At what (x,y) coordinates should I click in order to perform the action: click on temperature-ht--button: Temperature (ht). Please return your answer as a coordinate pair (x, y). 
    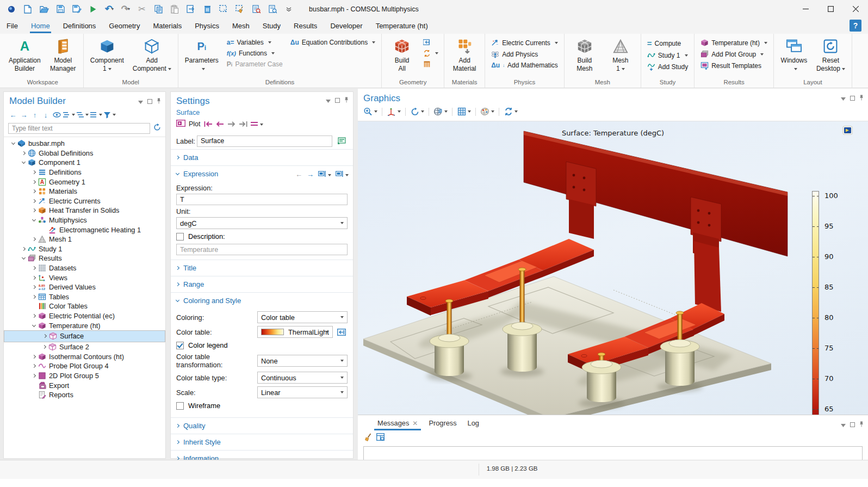
    Looking at the image, I should click on (734, 42).